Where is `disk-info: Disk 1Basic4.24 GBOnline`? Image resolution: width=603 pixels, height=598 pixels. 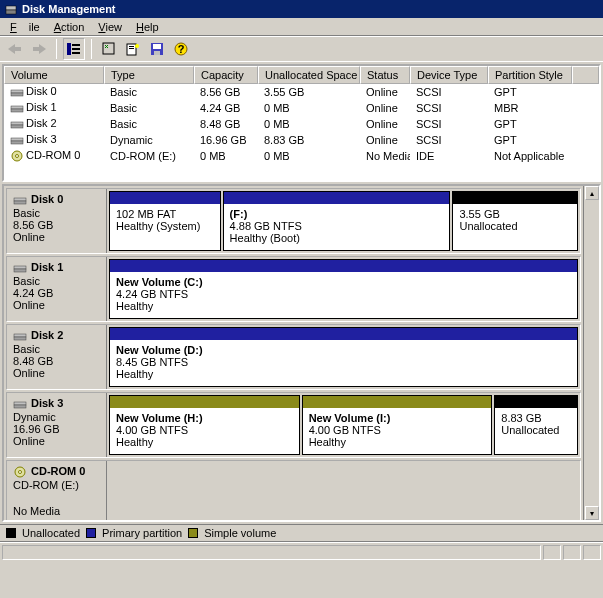 disk-info: Disk 1Basic4.24 GBOnline is located at coordinates (57, 289).